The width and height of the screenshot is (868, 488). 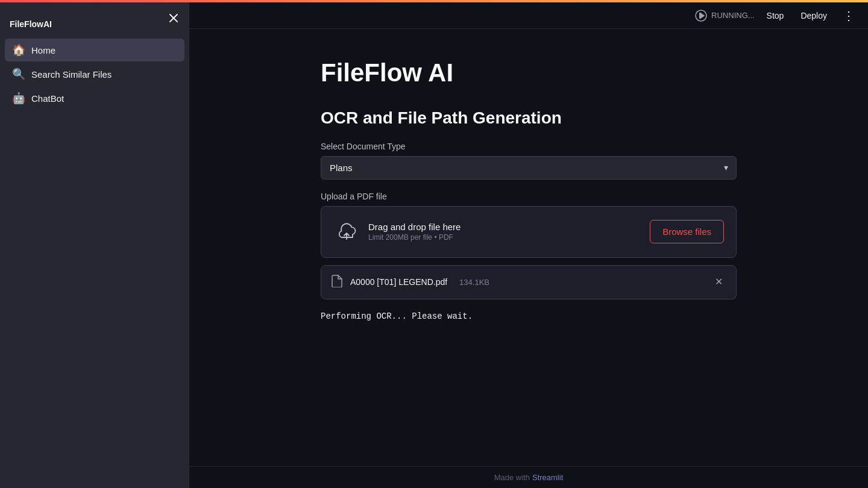 I want to click on footer-streamlit-link: Streamlit, so click(x=547, y=477).